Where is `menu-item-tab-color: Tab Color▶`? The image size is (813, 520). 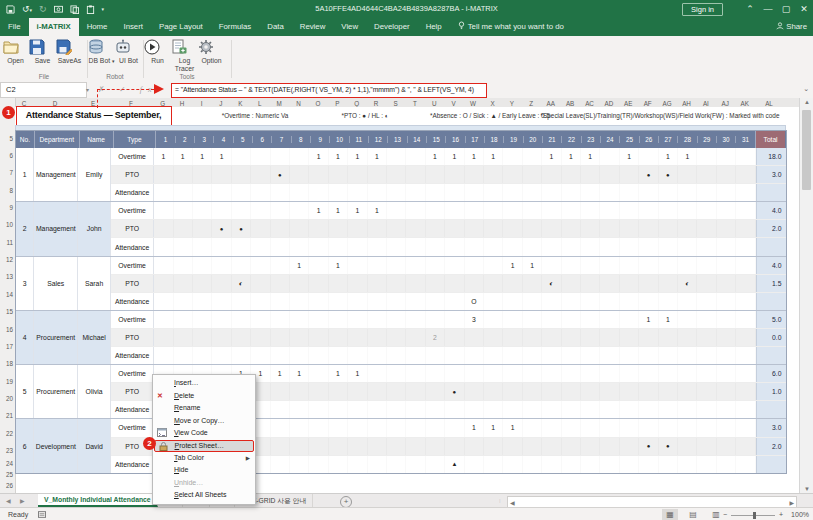 menu-item-tab-color: Tab Color▶ is located at coordinates (204, 458).